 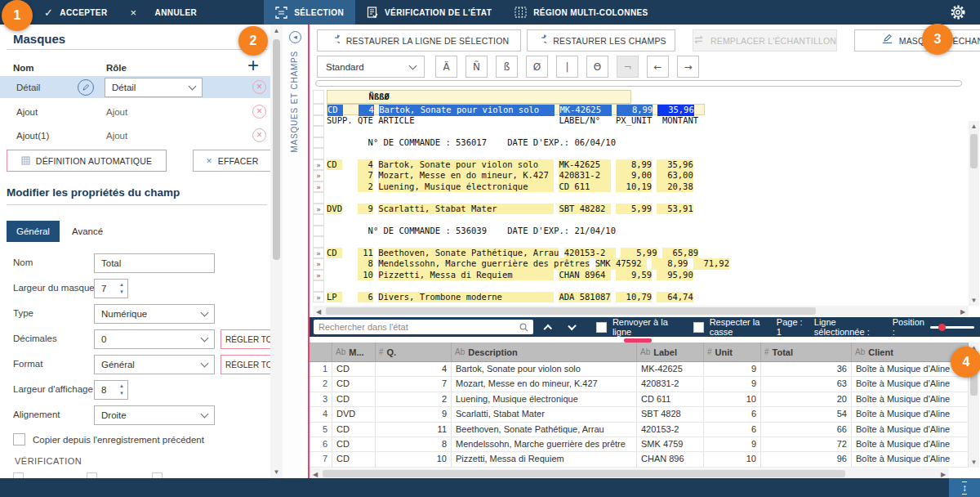 I want to click on report-line: CD4Bartok, Sonate pour violon soloMK-426…, so click(x=640, y=110).